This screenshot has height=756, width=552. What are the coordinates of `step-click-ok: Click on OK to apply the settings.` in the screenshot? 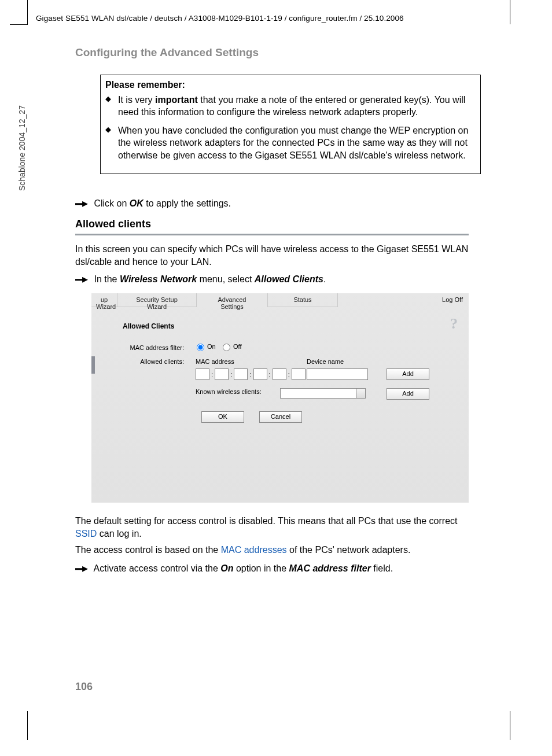 It's located at (153, 204).